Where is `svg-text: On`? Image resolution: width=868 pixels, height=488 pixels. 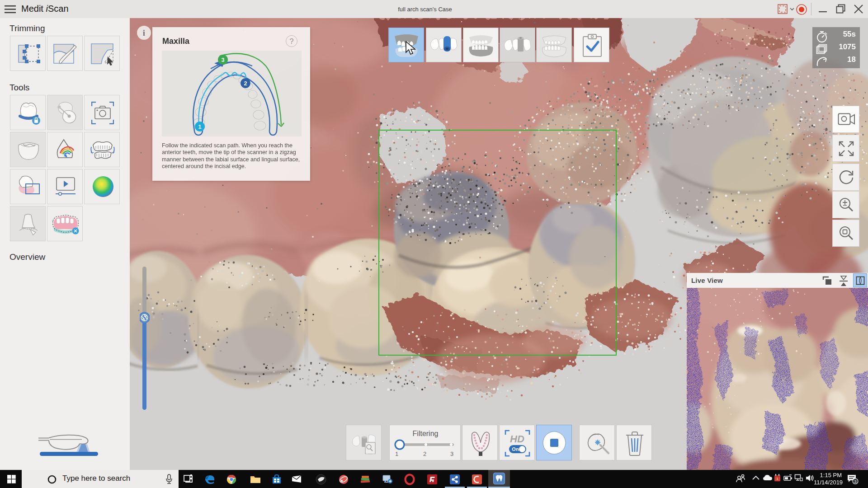
svg-text: On is located at coordinates (515, 449).